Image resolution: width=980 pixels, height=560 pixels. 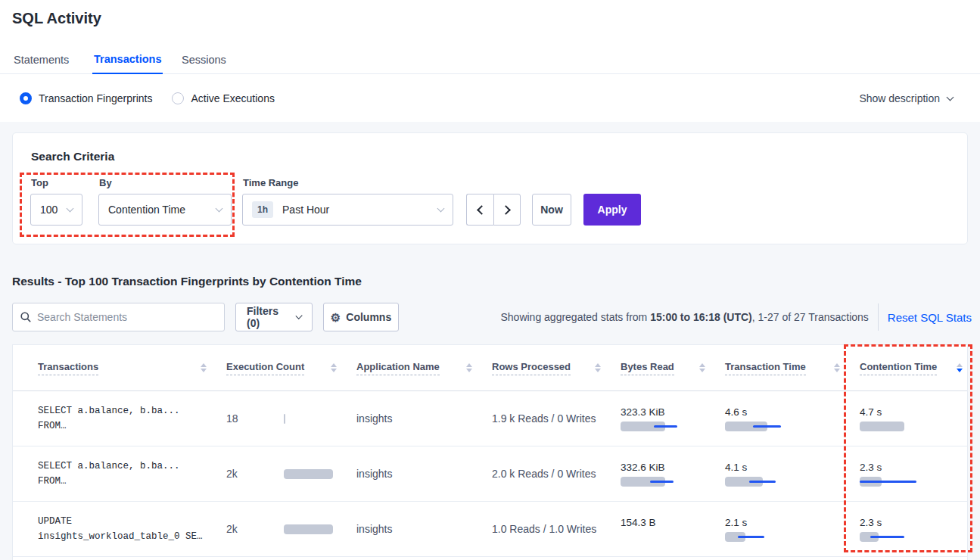 What do you see at coordinates (493, 210) in the screenshot?
I see `time-range-step-group` at bounding box center [493, 210].